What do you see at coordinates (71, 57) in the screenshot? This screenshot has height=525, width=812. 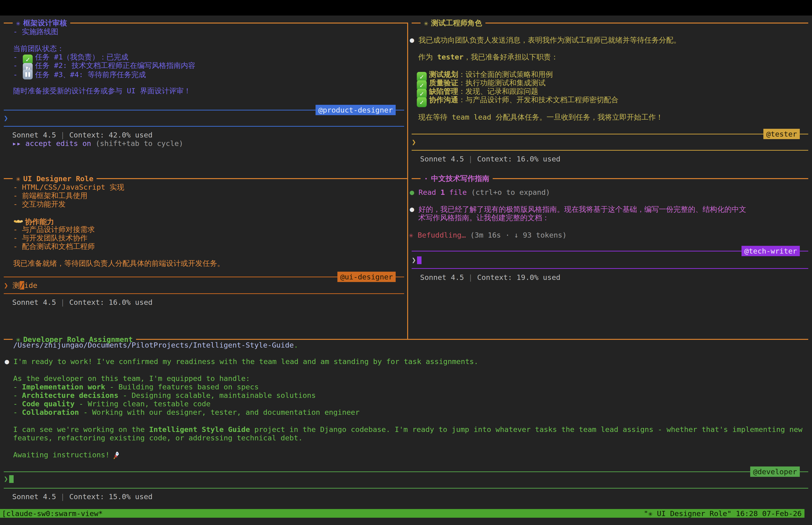 I see `task-item-1: - 任务 #1（我负责）：已完成` at bounding box center [71, 57].